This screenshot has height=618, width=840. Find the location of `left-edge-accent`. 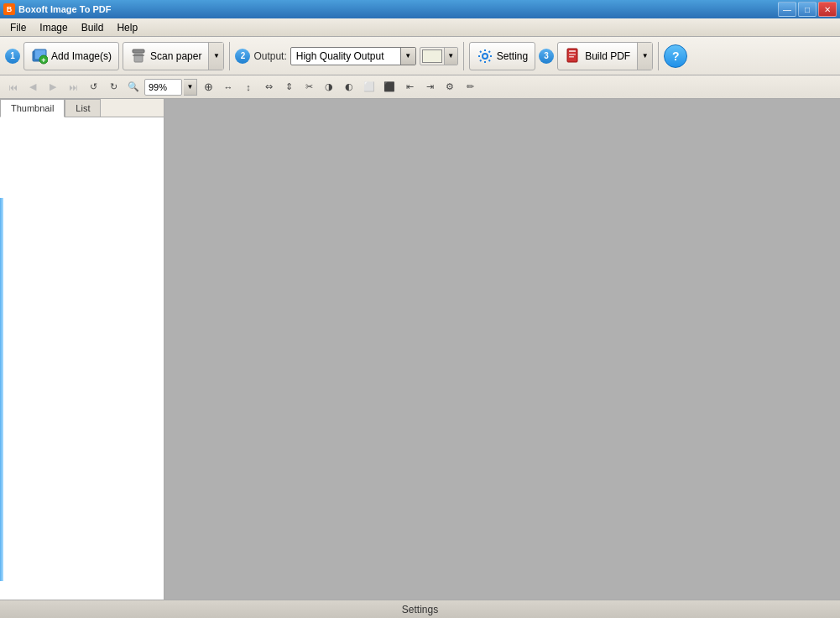

left-edge-accent is located at coordinates (2, 389).